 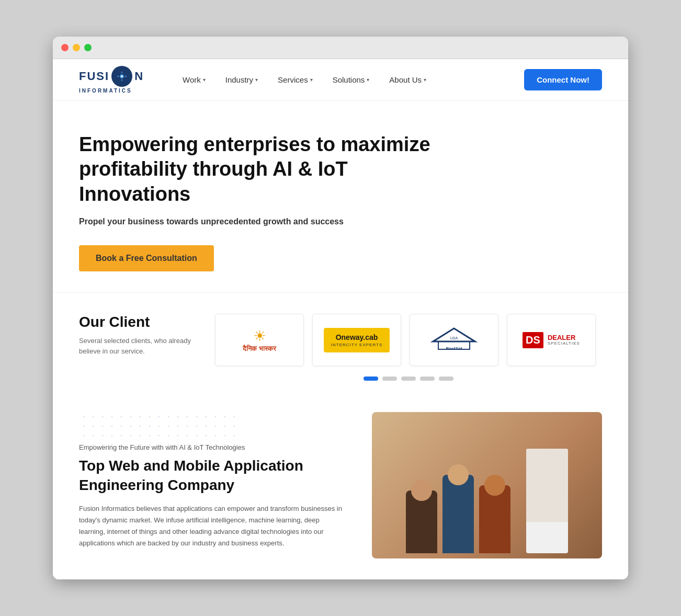 I want to click on bottom-title: Top Web and Mobile Application Engineeri…, so click(x=212, y=476).